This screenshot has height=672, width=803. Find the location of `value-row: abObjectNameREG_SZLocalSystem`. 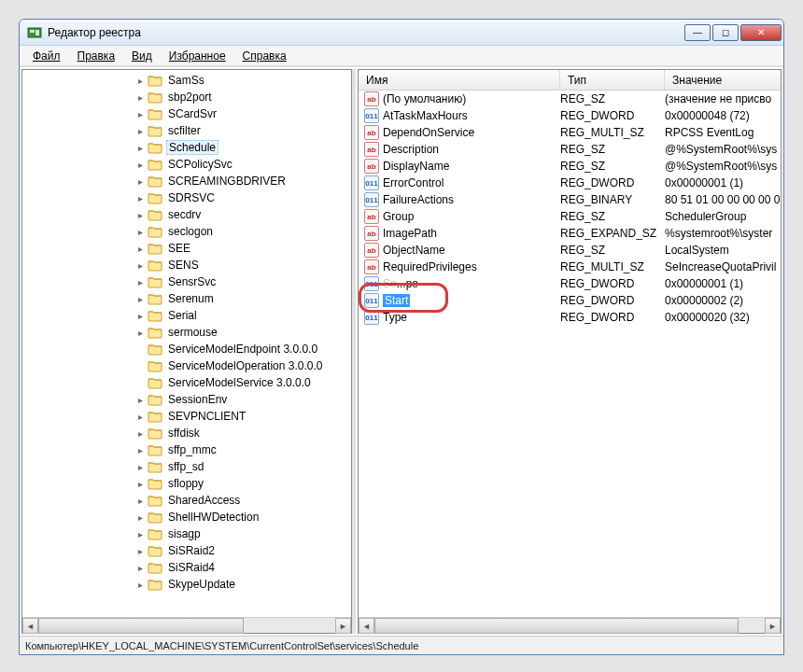

value-row: abObjectNameREG_SZLocalSystem is located at coordinates (570, 250).